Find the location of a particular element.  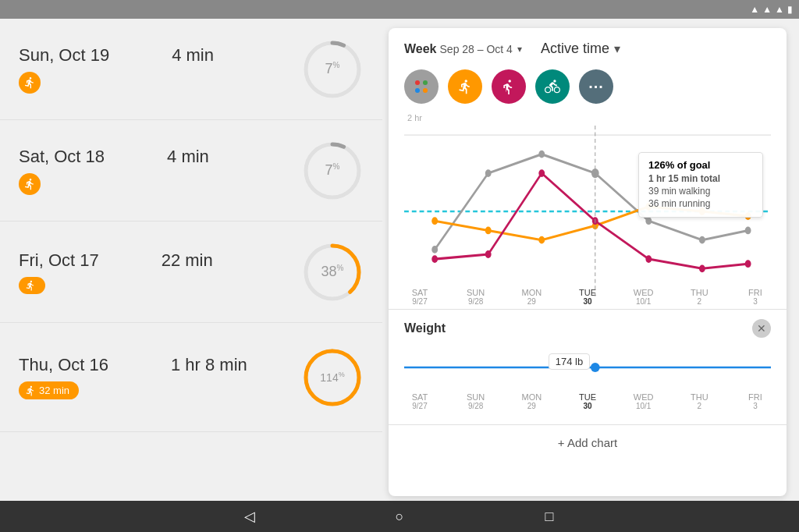

activity-type-walking is located at coordinates (465, 87).